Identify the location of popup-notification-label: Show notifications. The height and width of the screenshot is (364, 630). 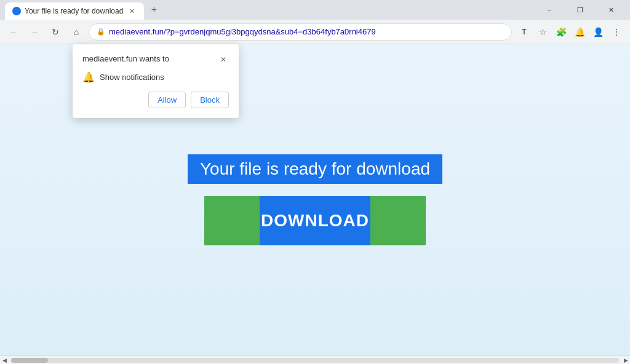
(132, 77).